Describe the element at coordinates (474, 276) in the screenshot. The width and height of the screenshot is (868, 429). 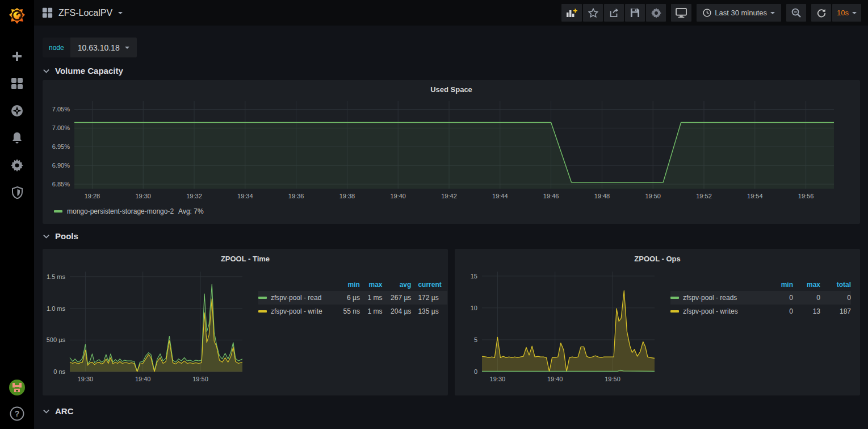
I see `svg-text: 15` at that location.